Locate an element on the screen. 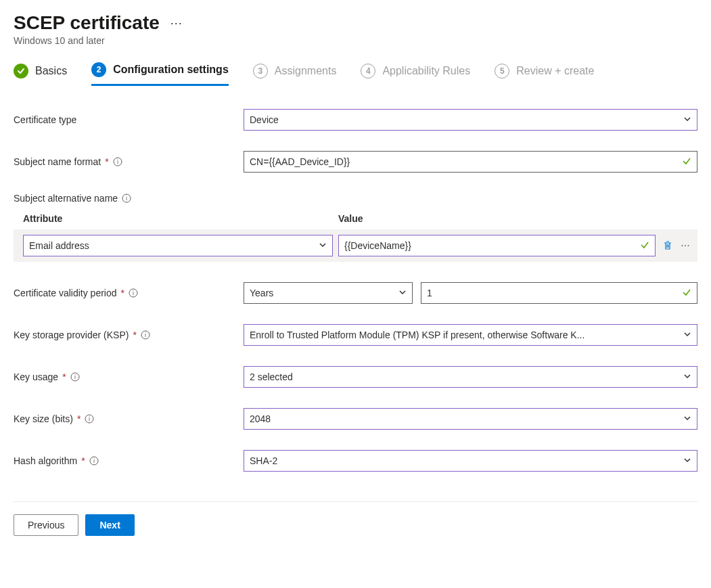 The height and width of the screenshot is (588, 711). row-certificate-validity-period: Certificate validity period * i Years 1 is located at coordinates (356, 293).